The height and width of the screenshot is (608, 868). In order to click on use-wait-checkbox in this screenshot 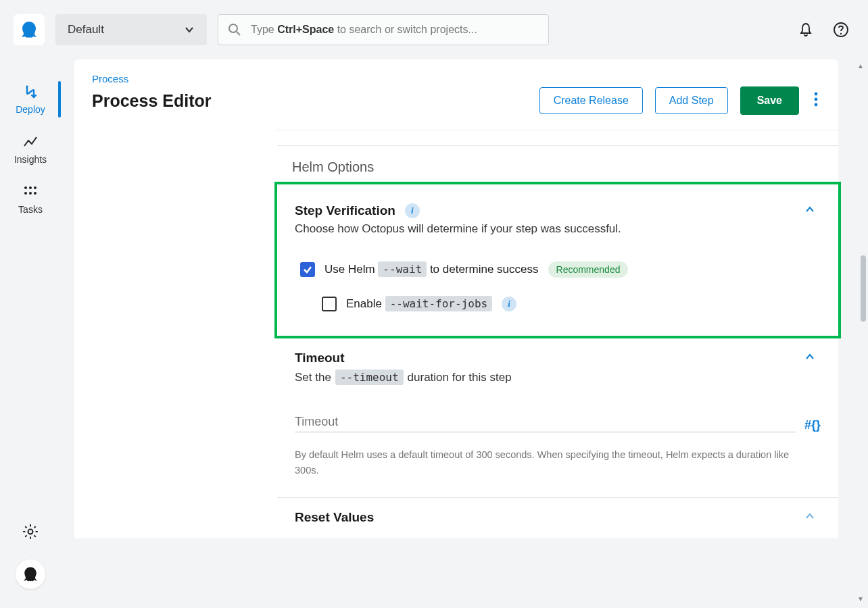, I will do `click(308, 270)`.